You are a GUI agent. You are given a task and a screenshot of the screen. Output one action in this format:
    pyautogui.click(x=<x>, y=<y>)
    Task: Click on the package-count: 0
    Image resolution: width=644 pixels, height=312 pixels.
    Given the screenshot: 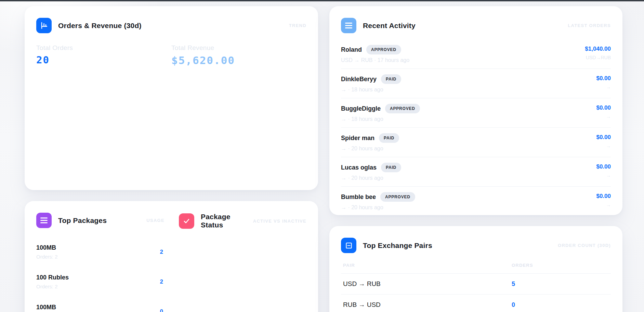 What is the action you would take?
    pyautogui.click(x=162, y=310)
    